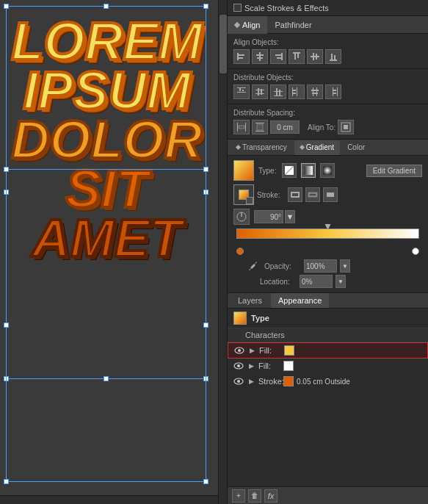 This screenshot has height=504, width=428. I want to click on fill-row-2: ▶ Fill:, so click(327, 366).